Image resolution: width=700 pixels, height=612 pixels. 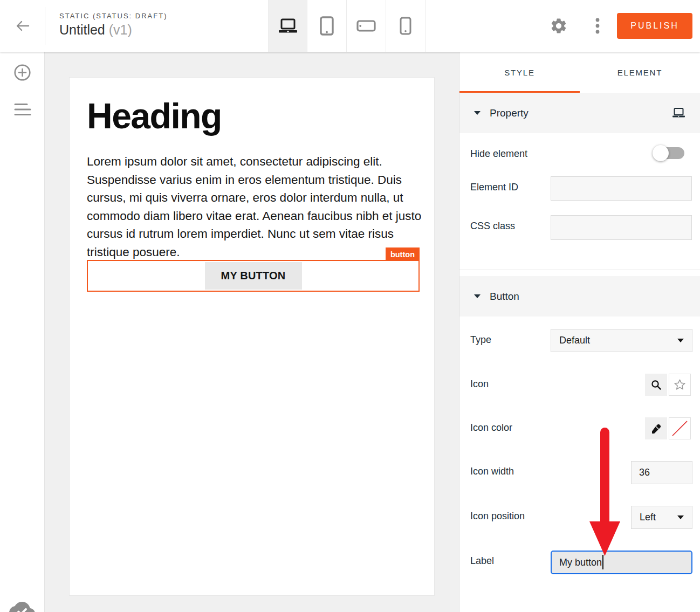 What do you see at coordinates (575, 341) in the screenshot?
I see `type-value: Default` at bounding box center [575, 341].